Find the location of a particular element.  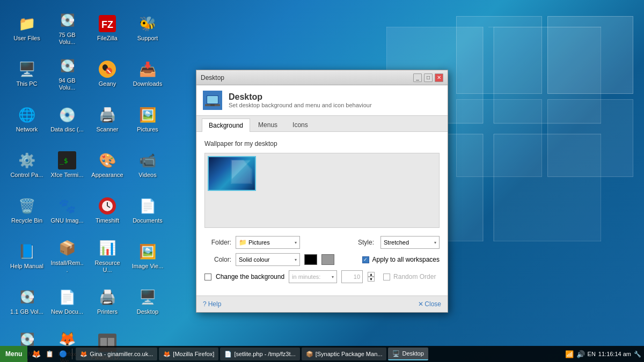

icon-videos: 📹 Videos is located at coordinates (148, 165).